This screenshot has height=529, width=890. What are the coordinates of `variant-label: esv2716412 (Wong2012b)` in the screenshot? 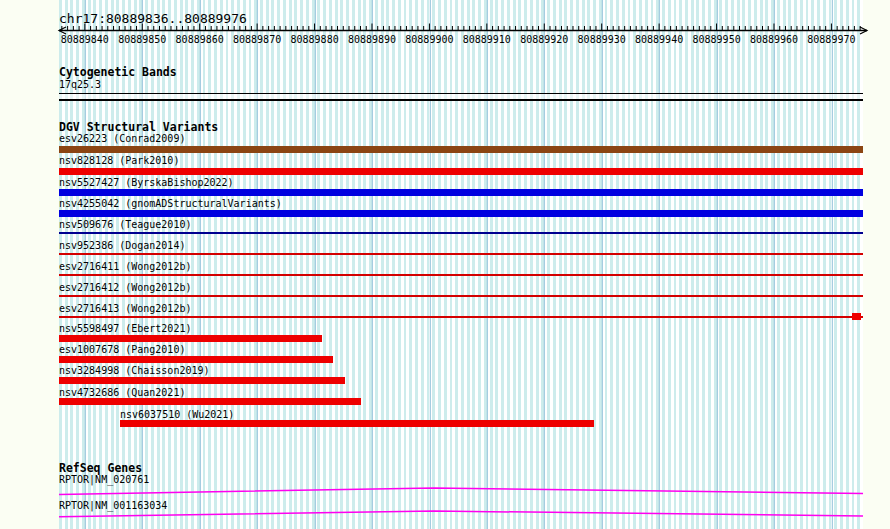 It's located at (125, 288).